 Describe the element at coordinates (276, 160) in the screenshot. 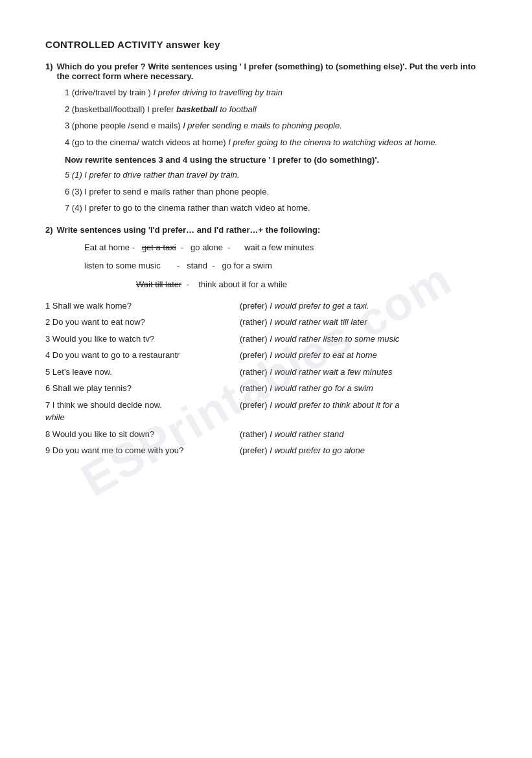

I see `sub-section-header: Now rewrite sentences 3 and 4 using the …` at that location.